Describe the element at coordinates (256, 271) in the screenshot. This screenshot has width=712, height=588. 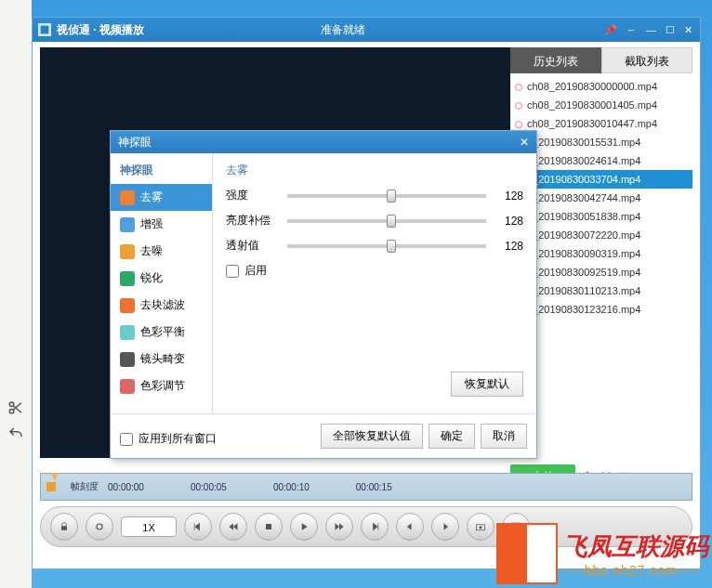
I see `enable-label: 启用` at that location.